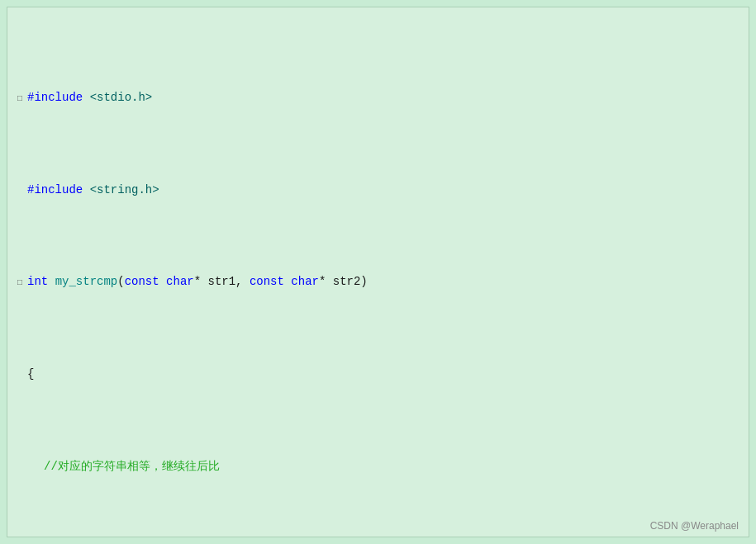  What do you see at coordinates (378, 97) in the screenshot?
I see `line-1: □ #include <stdio.h>` at bounding box center [378, 97].